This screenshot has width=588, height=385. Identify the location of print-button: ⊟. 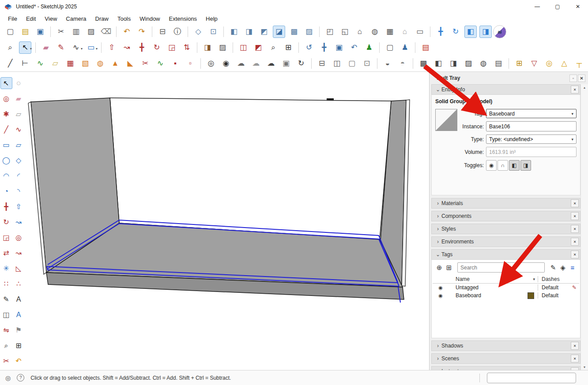
(162, 32).